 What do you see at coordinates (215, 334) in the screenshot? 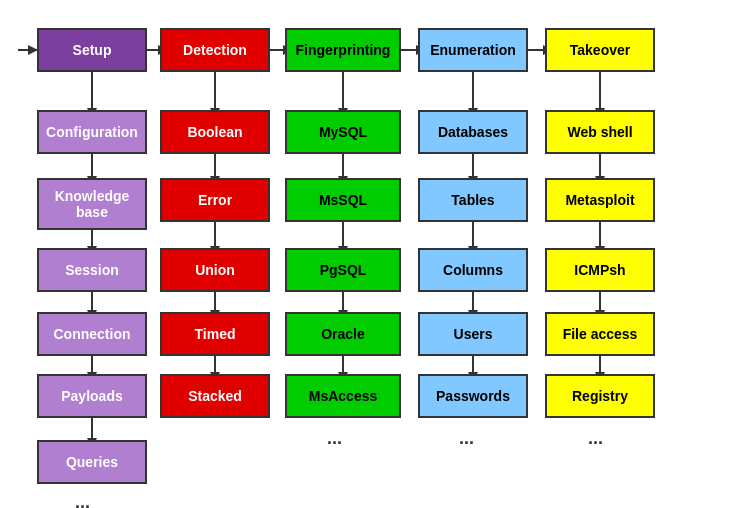
I see `node-timed: Timed` at bounding box center [215, 334].